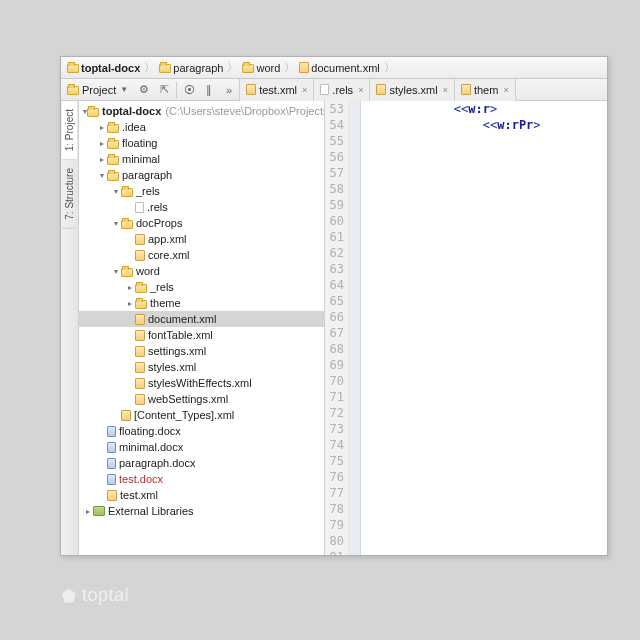 The height and width of the screenshot is (640, 640). Describe the element at coordinates (104, 68) in the screenshot. I see `breadcrumb-item: toptal-docx` at that location.